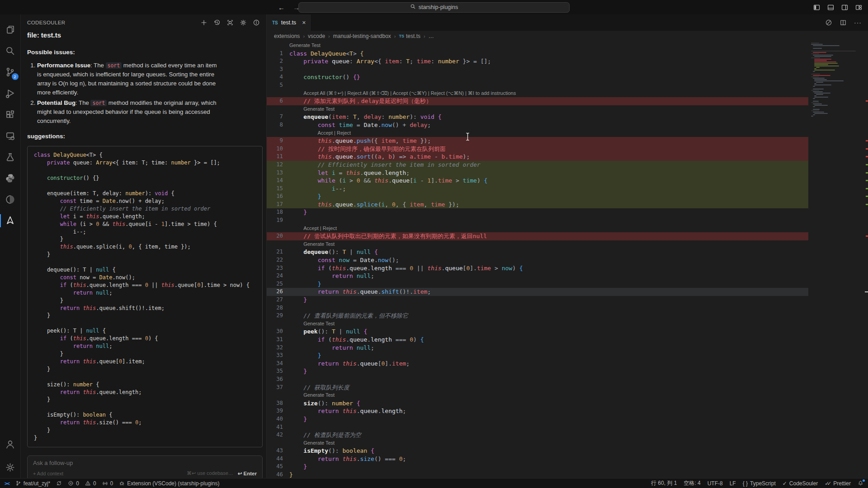  I want to click on activitybar-item-manage, so click(10, 467).